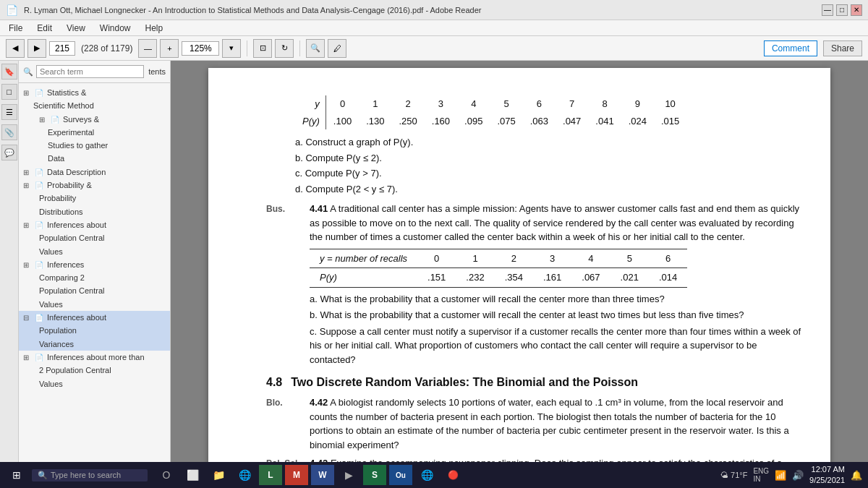  What do you see at coordinates (670, 121) in the screenshot?
I see `py-val-10: .015` at bounding box center [670, 121].